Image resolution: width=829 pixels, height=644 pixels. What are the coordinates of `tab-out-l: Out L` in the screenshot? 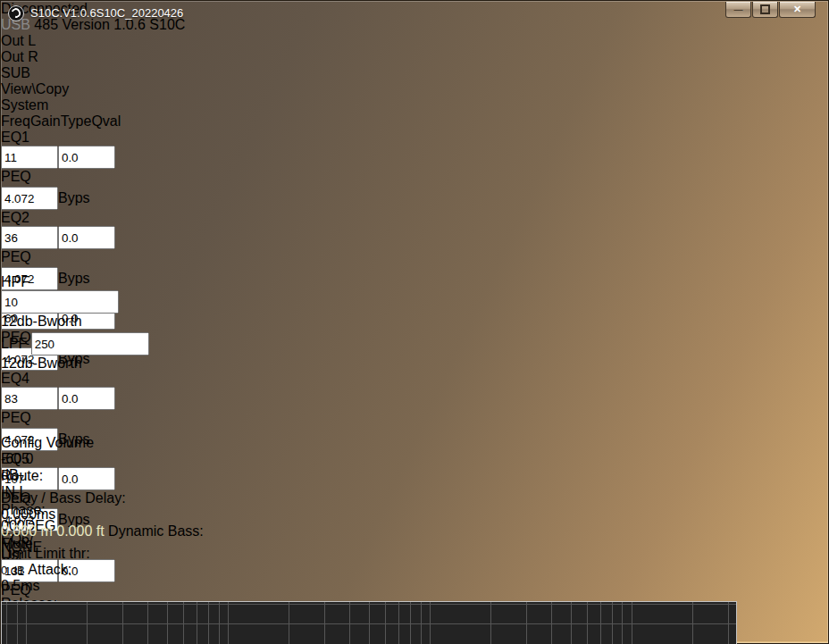 It's located at (33, 41).